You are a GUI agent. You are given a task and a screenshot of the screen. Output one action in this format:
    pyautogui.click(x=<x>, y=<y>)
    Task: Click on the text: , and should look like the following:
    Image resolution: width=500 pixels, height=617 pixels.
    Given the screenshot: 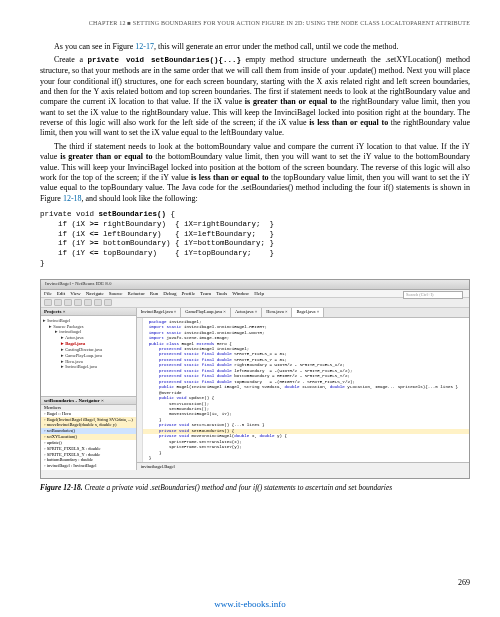 What is the action you would take?
    pyautogui.click(x=140, y=198)
    